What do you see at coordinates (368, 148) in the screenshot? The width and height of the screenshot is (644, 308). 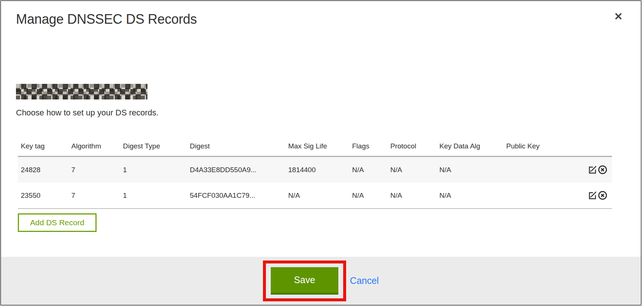 I see `column-header-flags: Flags` at bounding box center [368, 148].